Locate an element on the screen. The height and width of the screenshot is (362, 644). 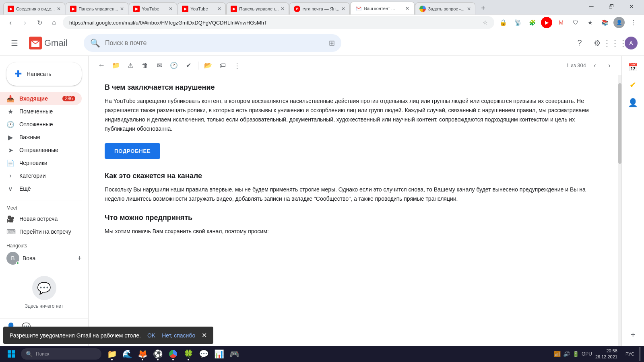
taskbar-app-skype: 💬 is located at coordinates (204, 354).